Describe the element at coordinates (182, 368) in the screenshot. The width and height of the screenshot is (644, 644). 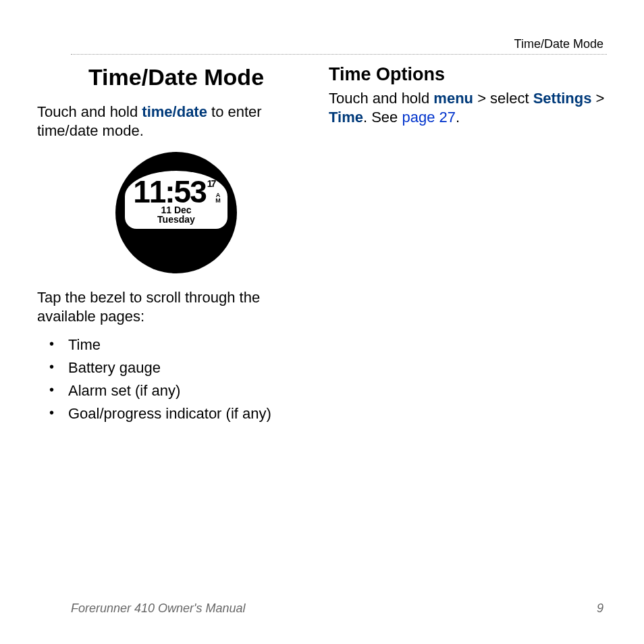
I see `list-item: Battery gauge` at that location.